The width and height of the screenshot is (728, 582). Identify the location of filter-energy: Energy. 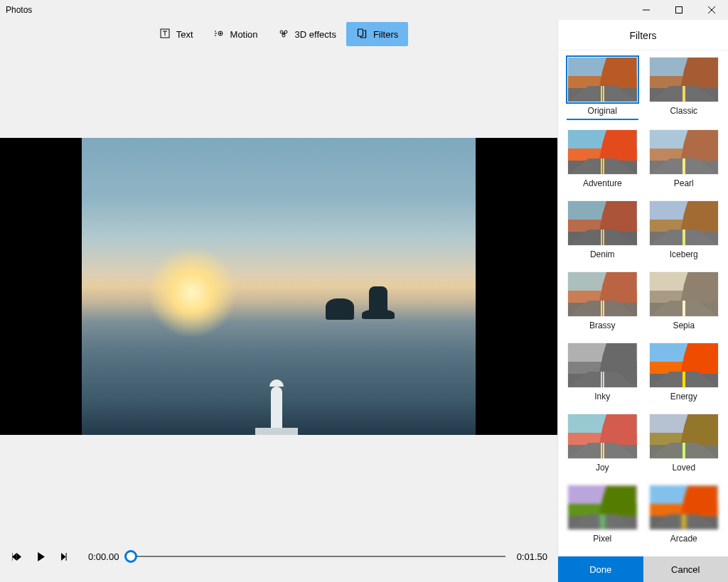
(684, 373).